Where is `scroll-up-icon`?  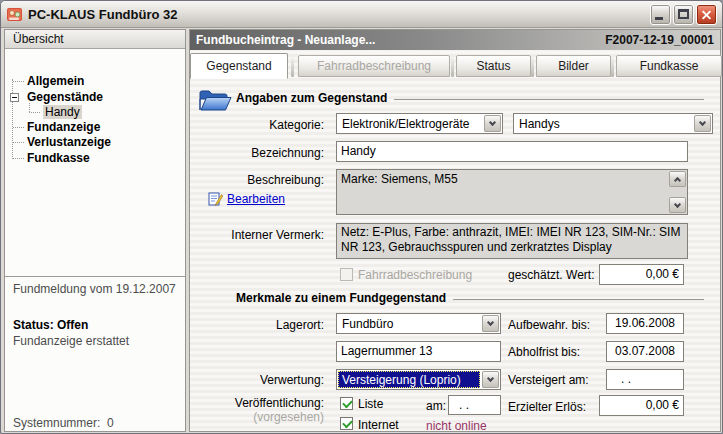
scroll-up-icon is located at coordinates (678, 179).